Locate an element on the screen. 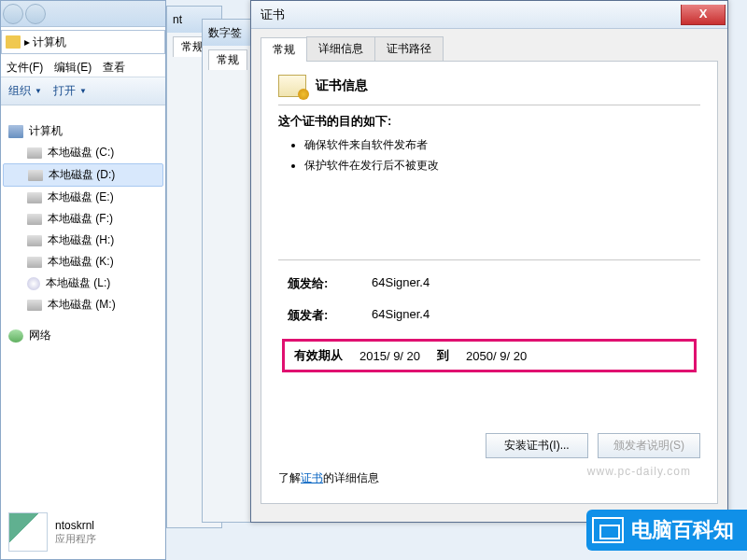  file-name: ntoskrnl is located at coordinates (76, 525).